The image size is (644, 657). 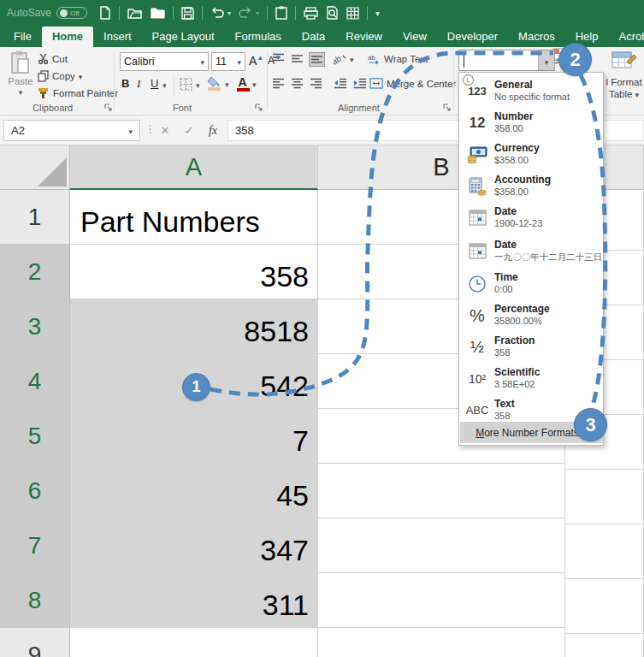 I want to click on font-size-value: 11, so click(x=221, y=62).